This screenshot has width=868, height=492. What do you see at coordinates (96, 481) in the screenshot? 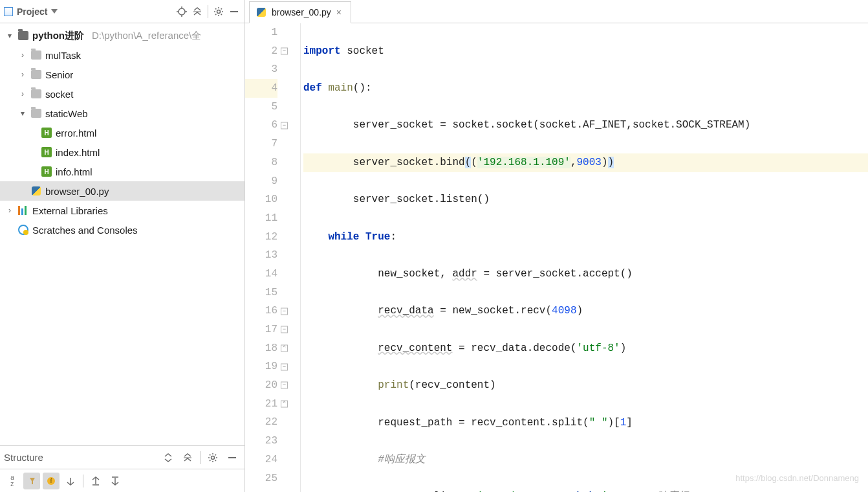
I see `scroll-to-icon` at bounding box center [96, 481].